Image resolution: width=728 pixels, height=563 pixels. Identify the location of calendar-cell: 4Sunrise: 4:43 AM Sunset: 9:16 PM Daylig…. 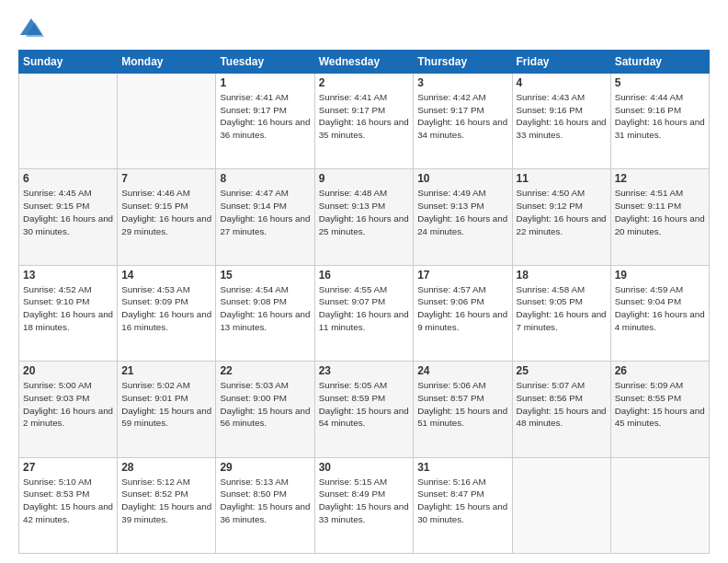
(561, 121).